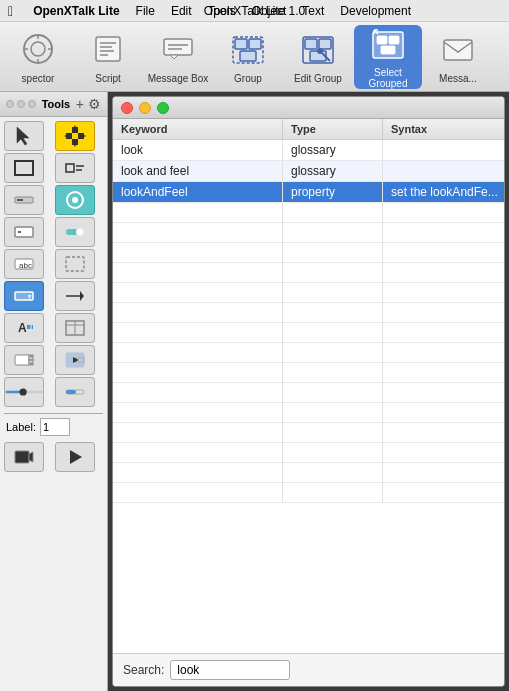  What do you see at coordinates (75, 232) in the screenshot?
I see `tool-toggle` at bounding box center [75, 232].